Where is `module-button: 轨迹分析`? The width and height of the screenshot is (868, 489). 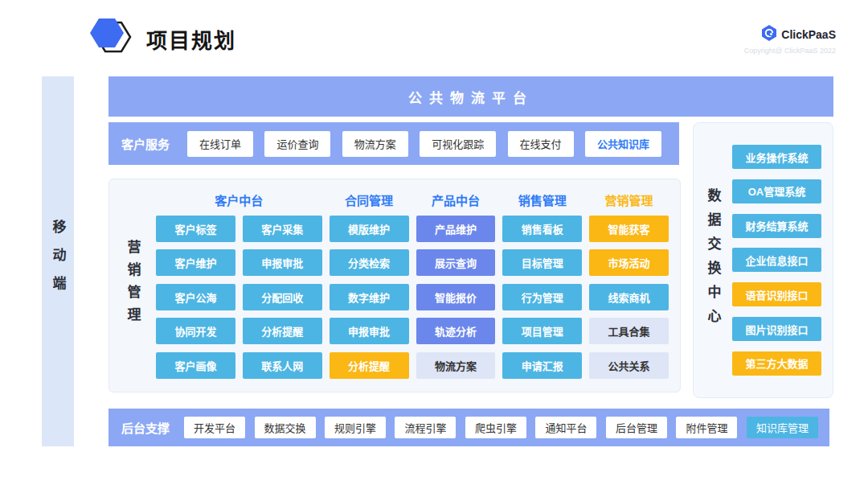 module-button: 轨迹分析 is located at coordinates (457, 331).